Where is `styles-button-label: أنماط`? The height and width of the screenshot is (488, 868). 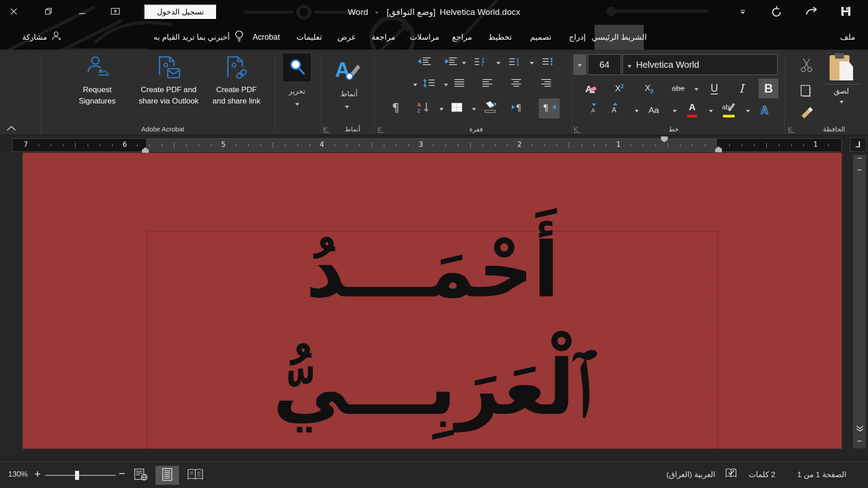 styles-button-label: أنماط is located at coordinates (349, 94).